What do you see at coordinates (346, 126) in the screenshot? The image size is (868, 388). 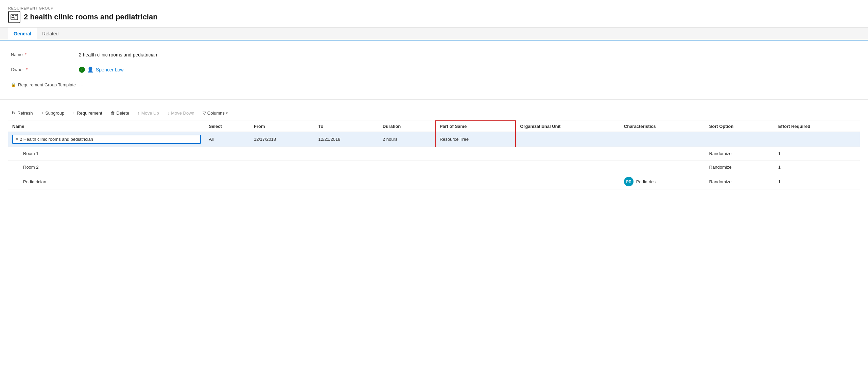 I see `col-header-to: To` at bounding box center [346, 126].